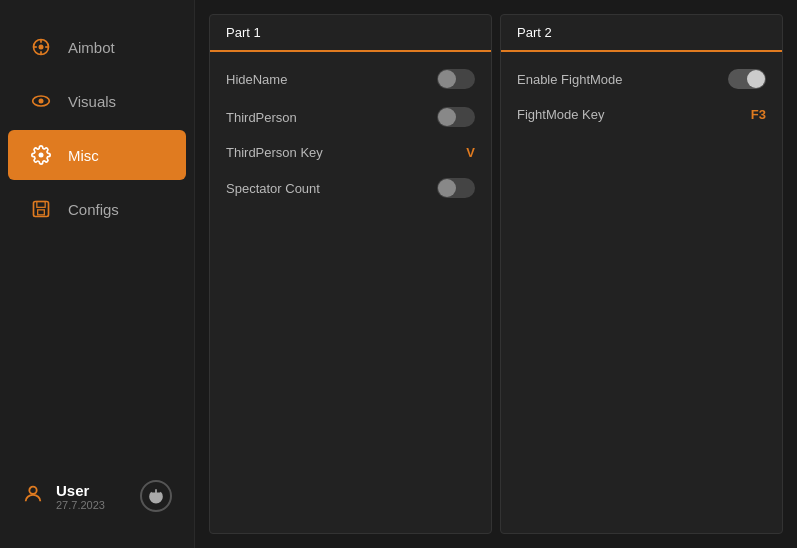  What do you see at coordinates (274, 152) in the screenshot?
I see `setting-label: ThirdPerson Key` at bounding box center [274, 152].